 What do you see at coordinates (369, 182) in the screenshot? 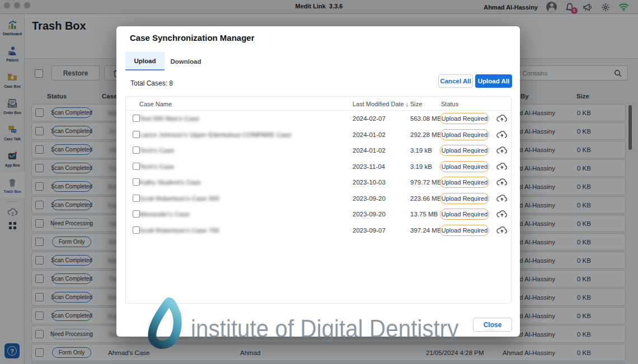
I see `last-modified-date: 2023-10-03` at bounding box center [369, 182].